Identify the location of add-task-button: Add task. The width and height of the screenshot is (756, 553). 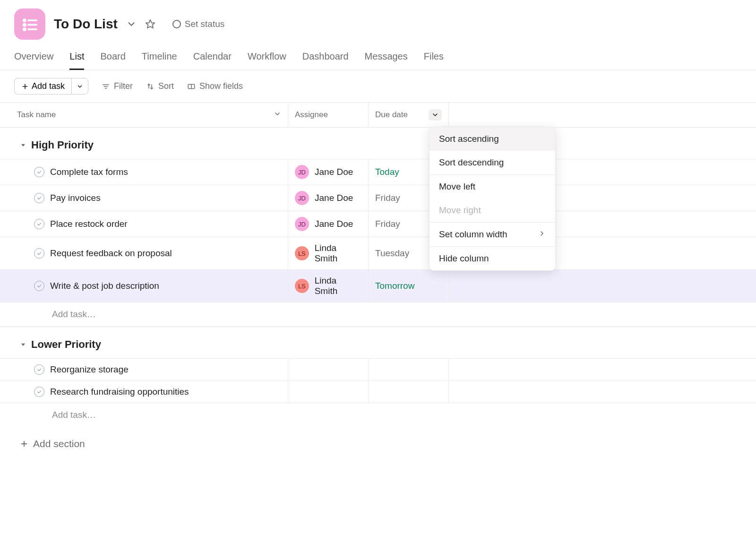
(43, 86).